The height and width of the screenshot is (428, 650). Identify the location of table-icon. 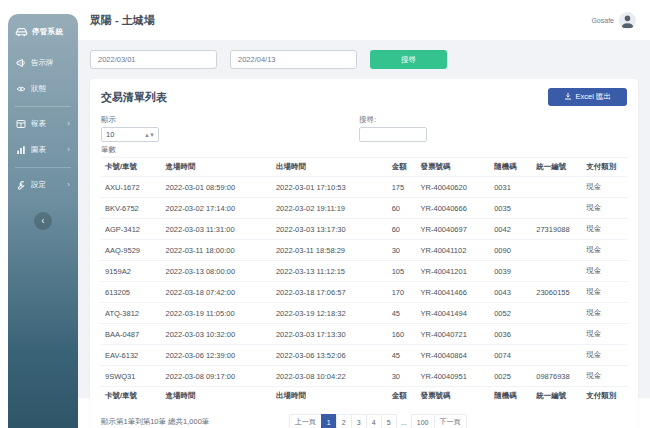
(21, 124).